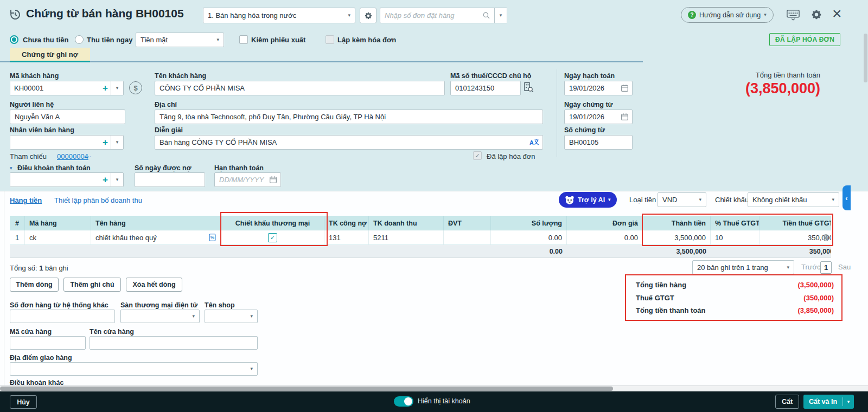 The height and width of the screenshot is (412, 868). Describe the element at coordinates (244, 40) in the screenshot. I see `checkbox-export-slip` at that location.